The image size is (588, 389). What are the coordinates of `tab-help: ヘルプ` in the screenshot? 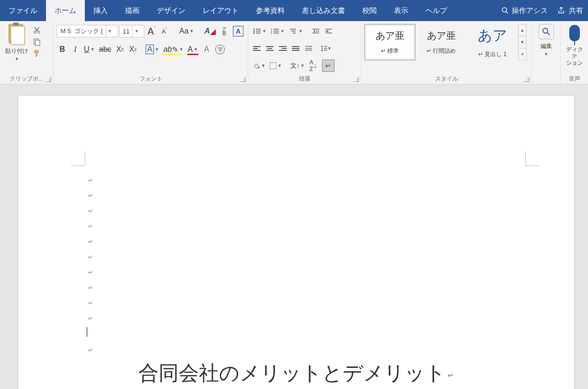 It's located at (436, 11).